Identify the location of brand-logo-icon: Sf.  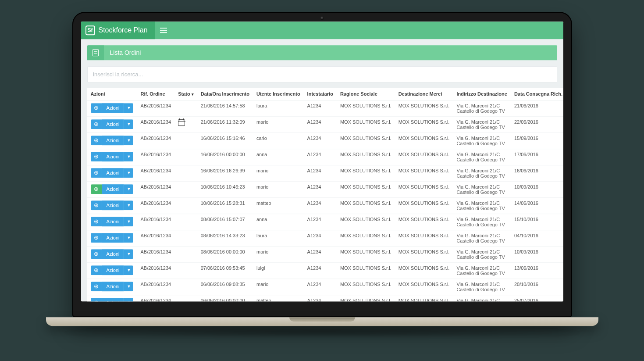
(90, 30).